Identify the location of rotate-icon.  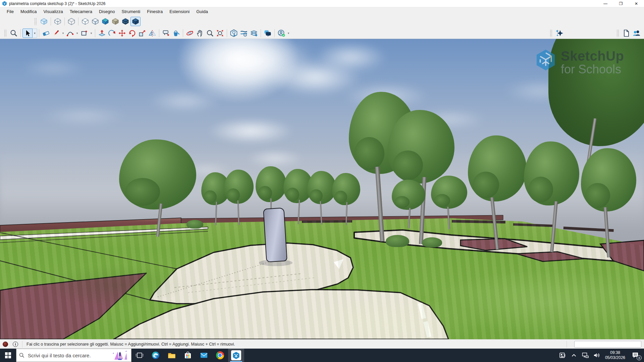
(132, 33).